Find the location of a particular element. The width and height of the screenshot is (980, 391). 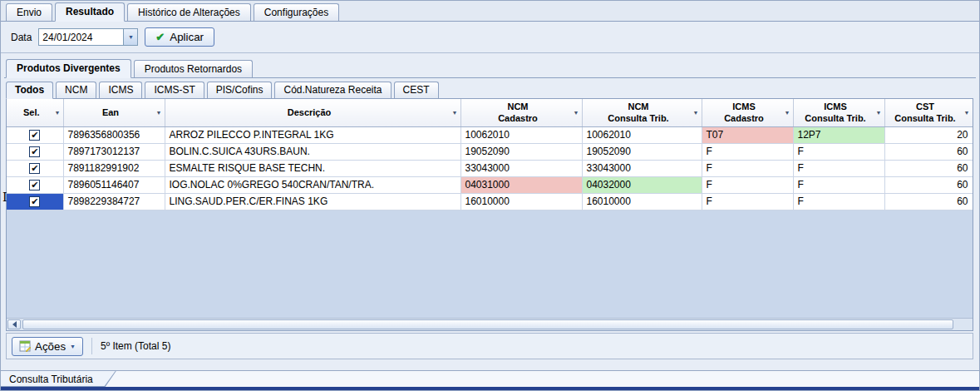

table-row: ✔ 7896356800356 ARROZ PILECCO P.INTEGRAL… is located at coordinates (490, 135).